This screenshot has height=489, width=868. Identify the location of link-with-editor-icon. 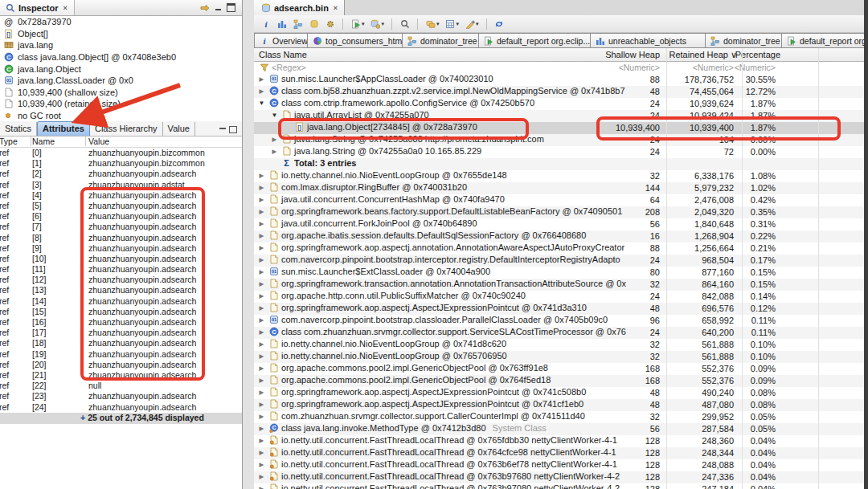
(204, 8).